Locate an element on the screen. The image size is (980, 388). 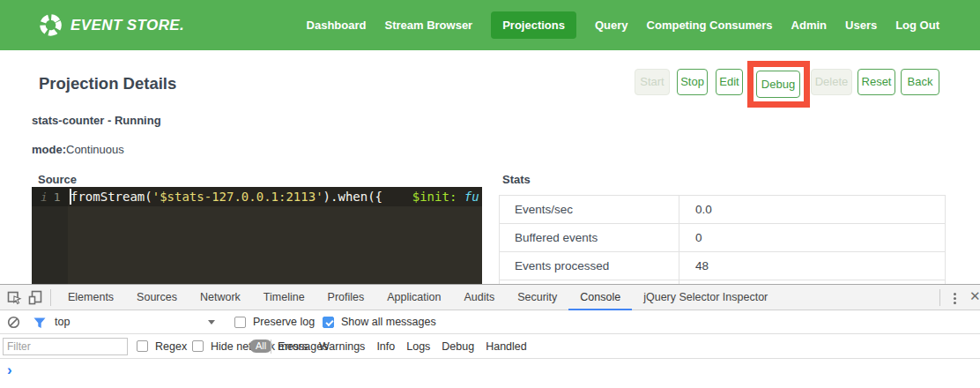
top-navbar: EVENT STORE. Dashboard Stream Browser Pr… is located at coordinates (490, 25).